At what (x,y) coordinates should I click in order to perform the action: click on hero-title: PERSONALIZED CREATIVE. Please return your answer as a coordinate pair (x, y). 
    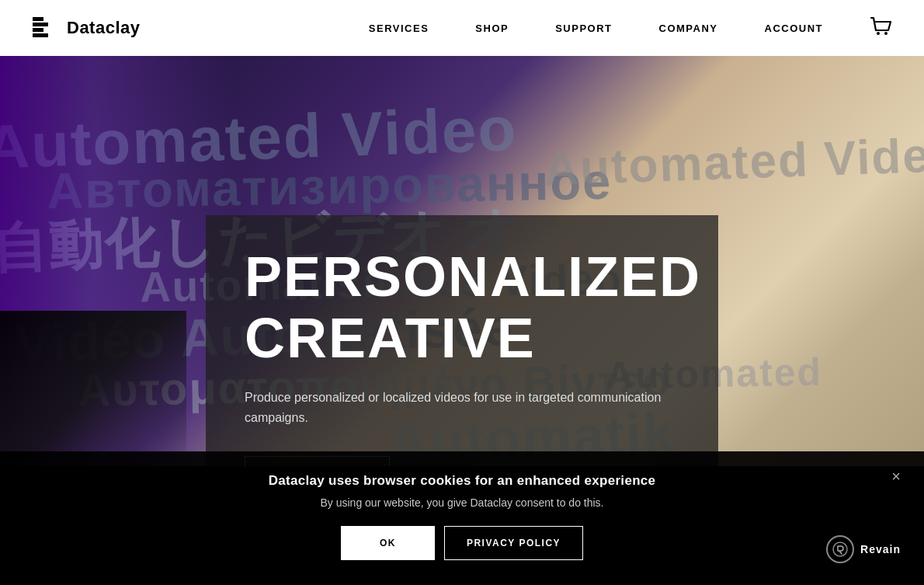
    Looking at the image, I should click on (462, 308).